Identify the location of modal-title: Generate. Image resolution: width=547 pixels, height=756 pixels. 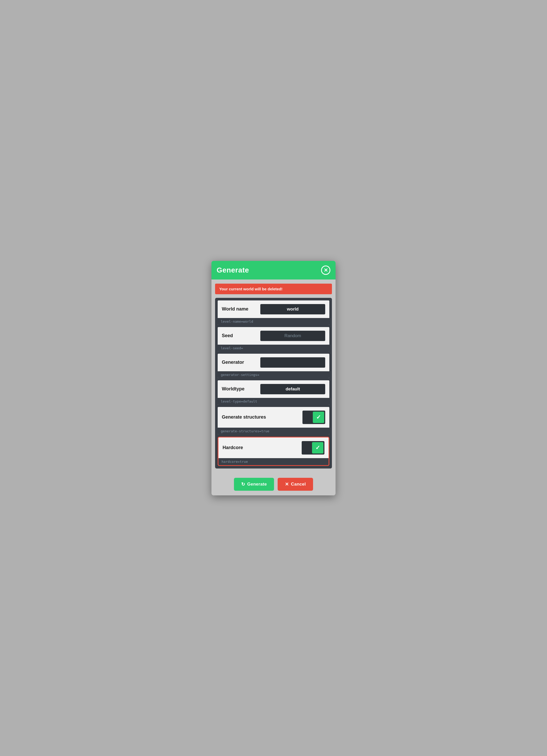
(233, 270).